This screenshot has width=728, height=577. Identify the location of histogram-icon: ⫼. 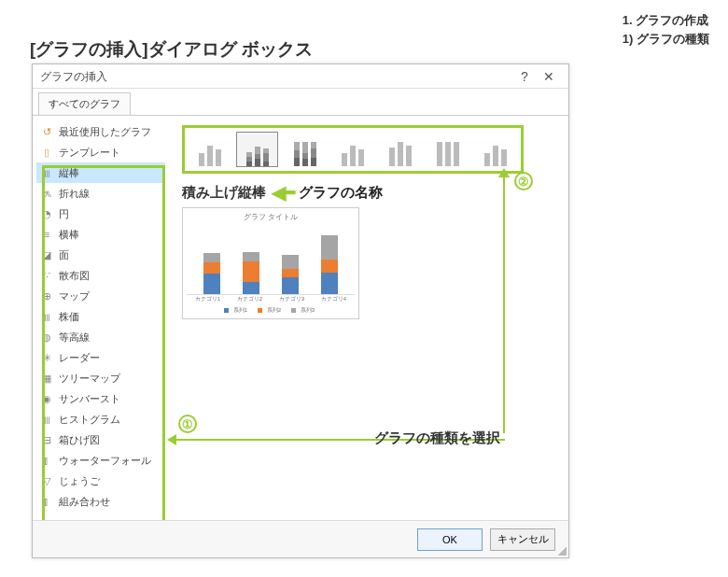
(47, 419).